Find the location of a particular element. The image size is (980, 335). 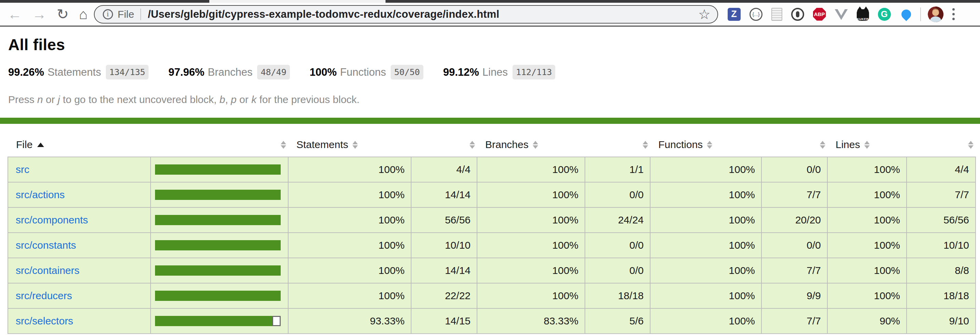

forward-icon: → is located at coordinates (39, 14).